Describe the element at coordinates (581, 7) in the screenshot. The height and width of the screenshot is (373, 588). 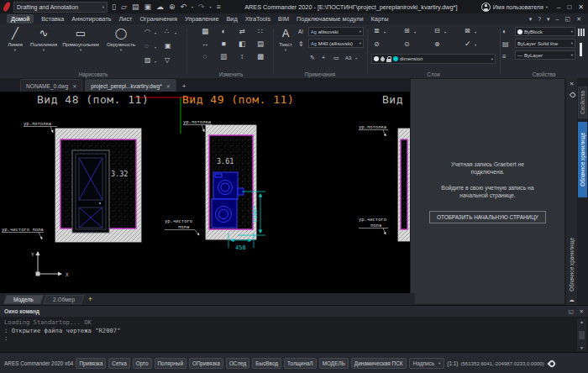
I see `close-button: ✕` at that location.